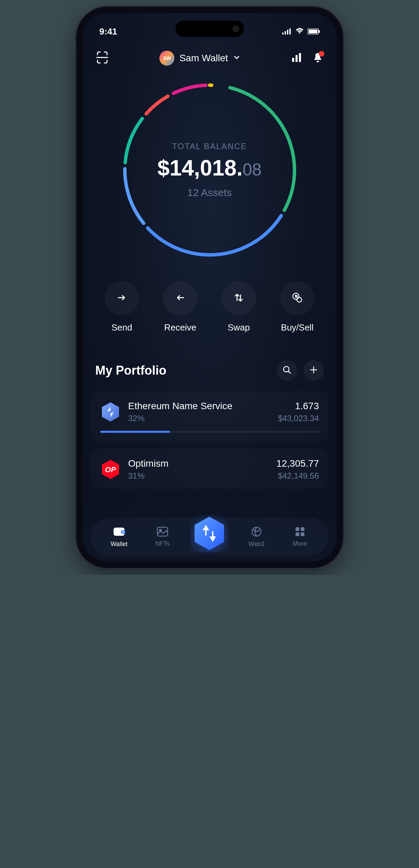  What do you see at coordinates (162, 537) in the screenshot?
I see `tab-nfts: NFTs` at bounding box center [162, 537].